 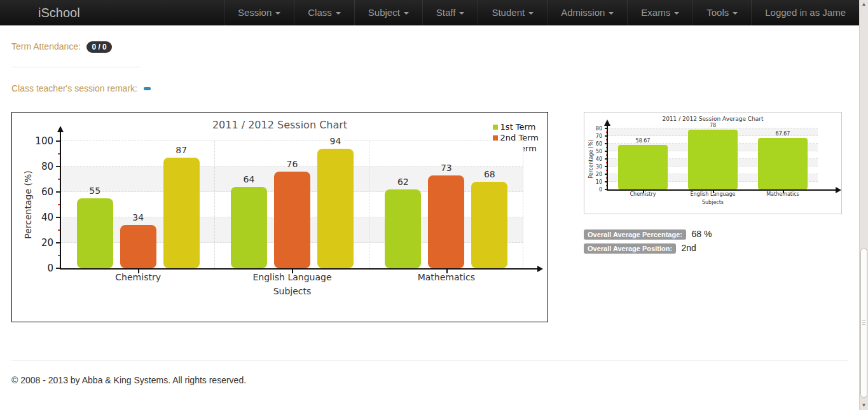 I want to click on bar-value-label: 67.67, so click(x=783, y=133).